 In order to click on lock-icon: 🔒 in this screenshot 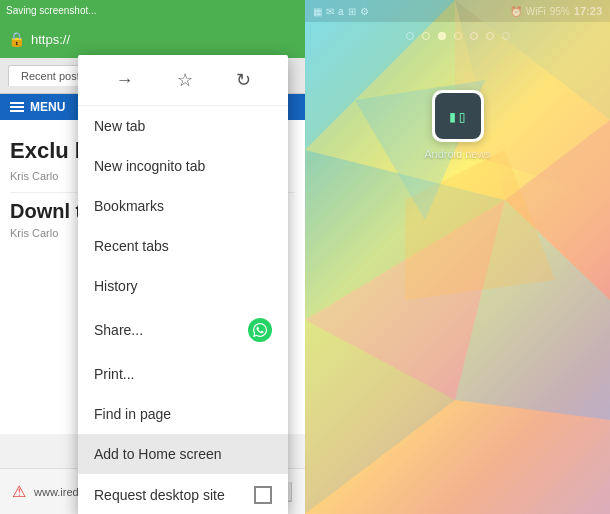, I will do `click(16, 39)`.